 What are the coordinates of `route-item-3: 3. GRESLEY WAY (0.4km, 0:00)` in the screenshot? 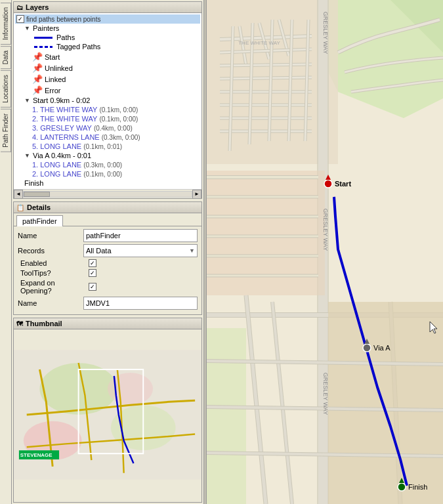 It's located at (108, 128).